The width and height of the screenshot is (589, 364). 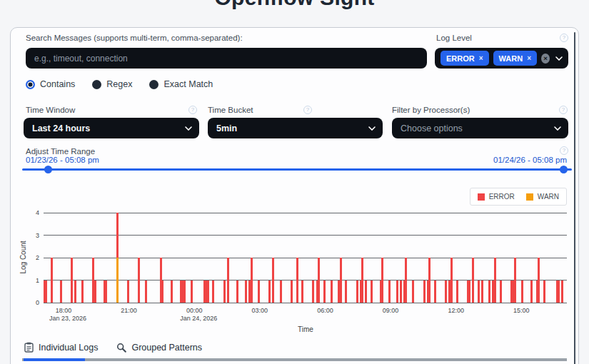 What do you see at coordinates (121, 348) in the screenshot?
I see `magnifier-icon` at bounding box center [121, 348].